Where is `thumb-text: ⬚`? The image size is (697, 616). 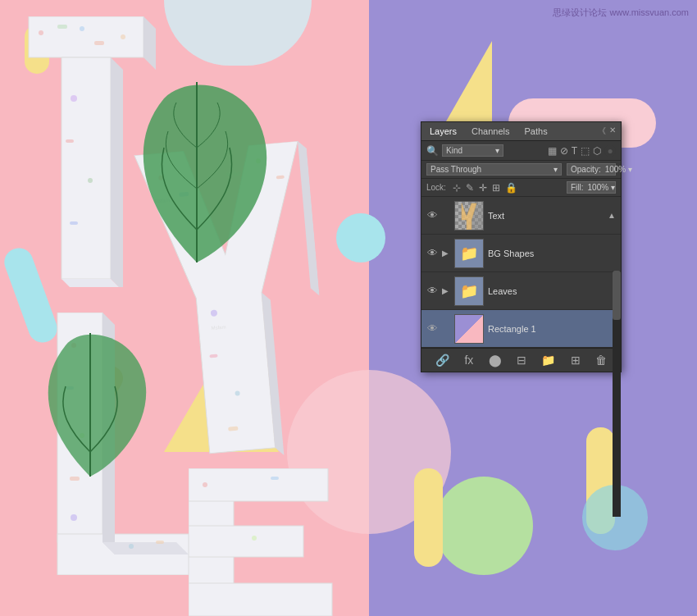 thumb-text: ⬚ is located at coordinates (469, 216).